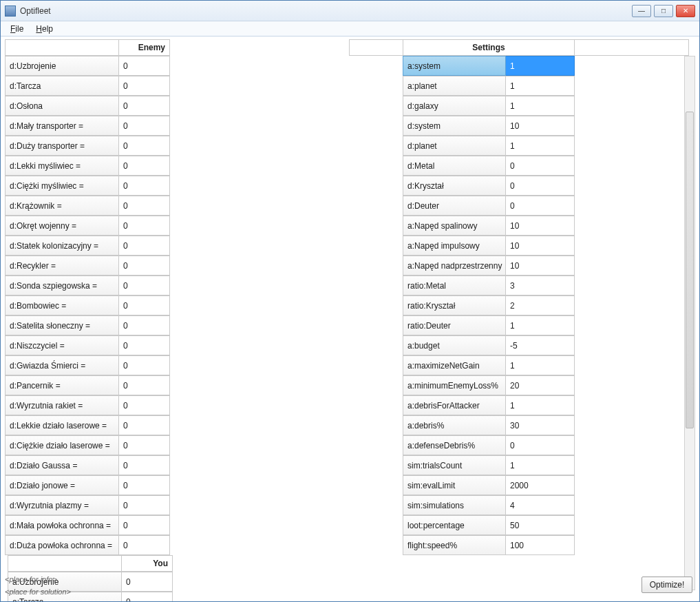 The height and width of the screenshot is (602, 700). Describe the element at coordinates (540, 245) in the screenshot. I see `settings-row-value-9: 10` at that location.